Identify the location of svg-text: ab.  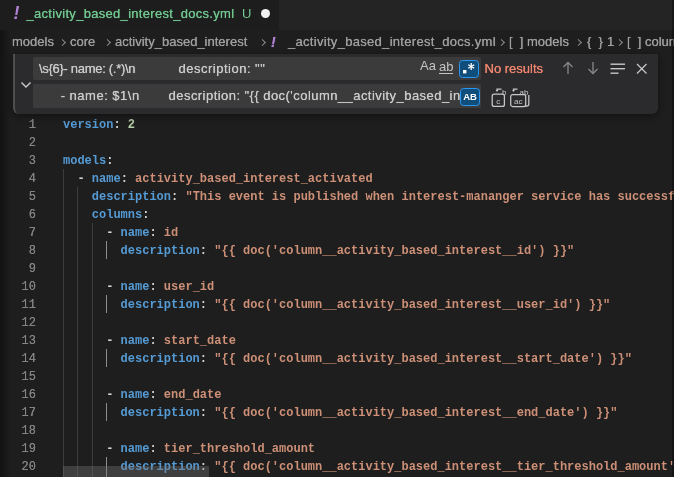
(524, 92).